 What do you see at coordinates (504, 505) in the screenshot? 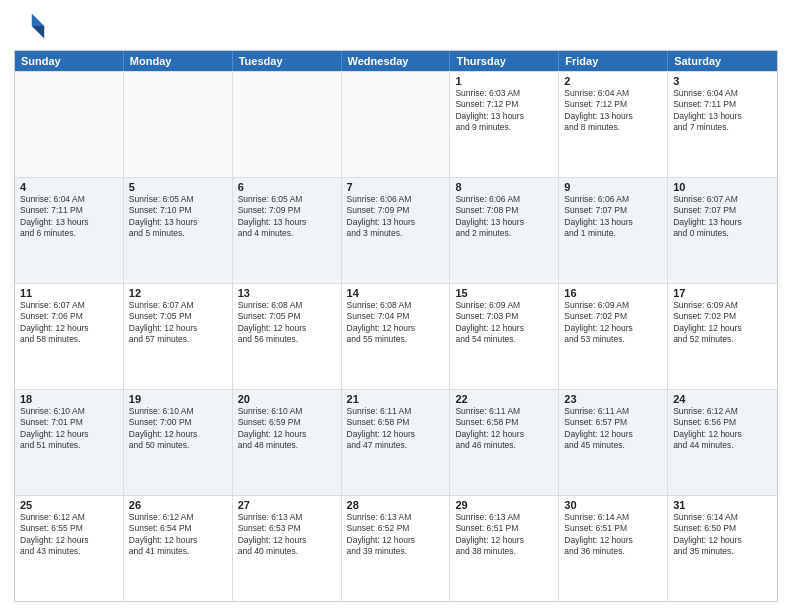
I see `day-number: 29` at bounding box center [504, 505].